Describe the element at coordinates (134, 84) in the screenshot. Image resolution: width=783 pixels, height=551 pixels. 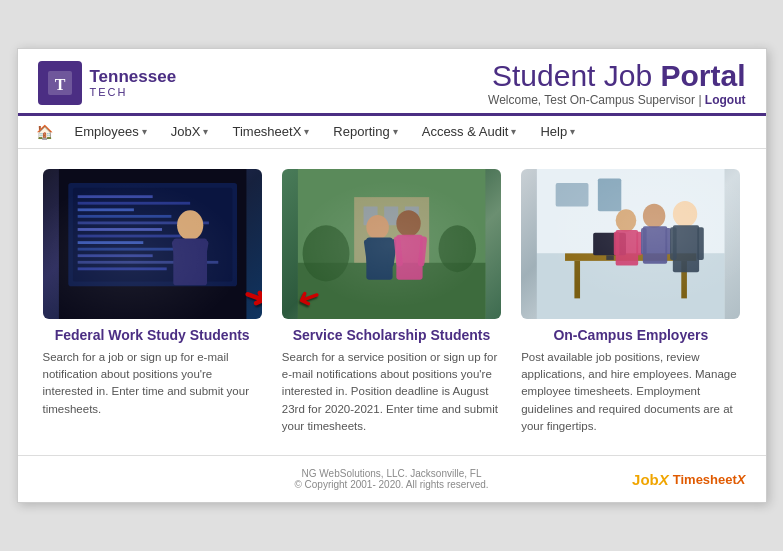
I see `logo-text: Tennessee TECH` at that location.